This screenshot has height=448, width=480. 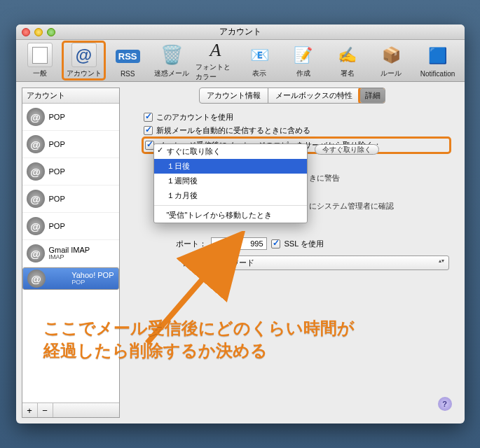 I want to click on dropdown-item: すぐに取り除く, so click(x=231, y=151).